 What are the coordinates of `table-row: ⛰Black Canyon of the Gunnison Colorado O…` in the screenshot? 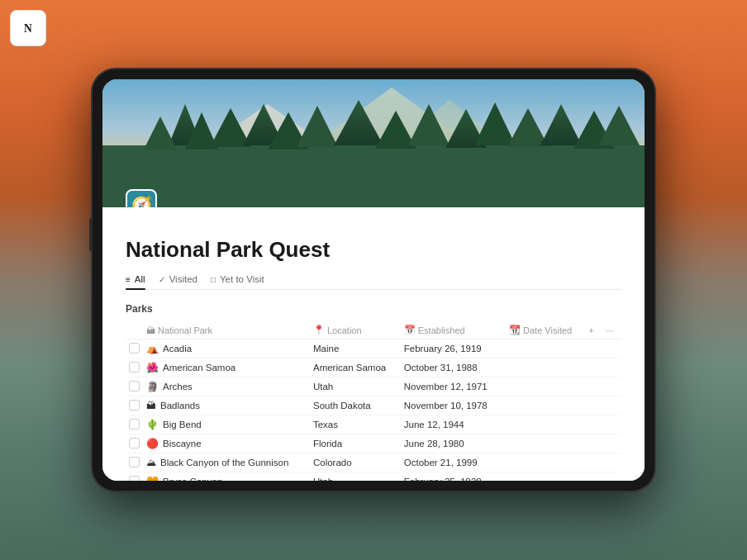 It's located at (374, 463).